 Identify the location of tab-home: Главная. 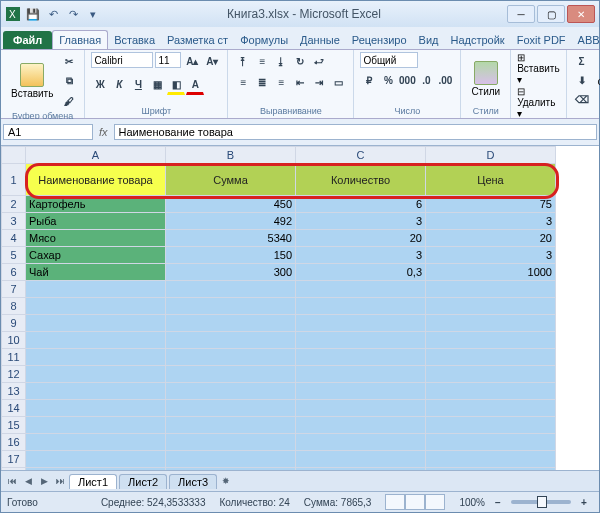
(80, 40).